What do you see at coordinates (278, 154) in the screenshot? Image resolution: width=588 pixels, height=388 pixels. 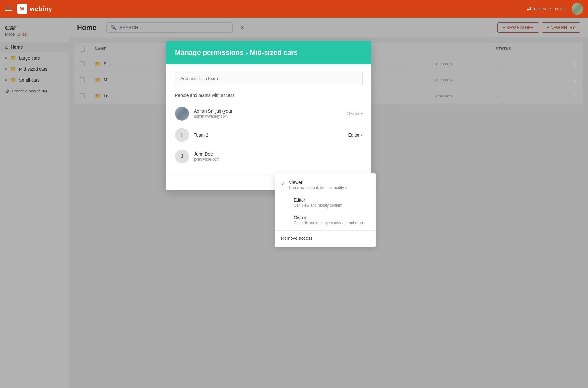 I see `user-name-john: John Doe` at bounding box center [278, 154].